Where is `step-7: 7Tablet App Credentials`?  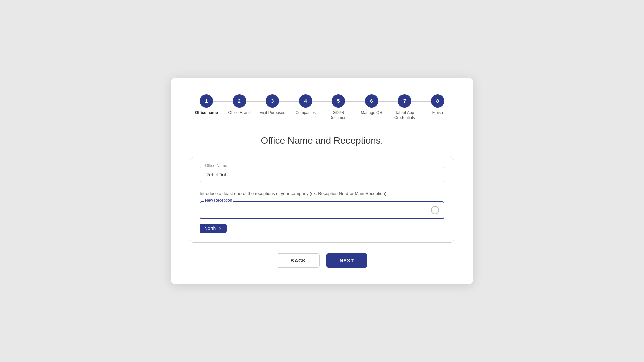
step-7: 7Tablet App Credentials is located at coordinates (405, 107).